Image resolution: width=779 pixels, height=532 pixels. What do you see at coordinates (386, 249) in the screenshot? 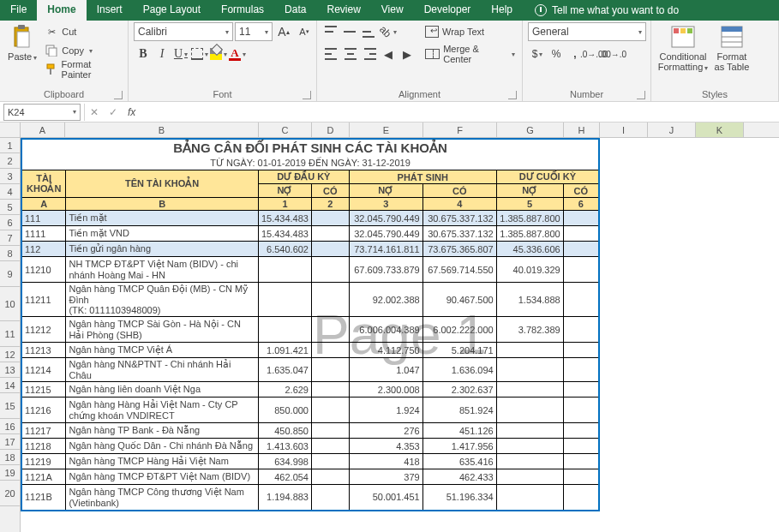
I see `cell-txn-dr: 73.714.161.811` at bounding box center [386, 249].